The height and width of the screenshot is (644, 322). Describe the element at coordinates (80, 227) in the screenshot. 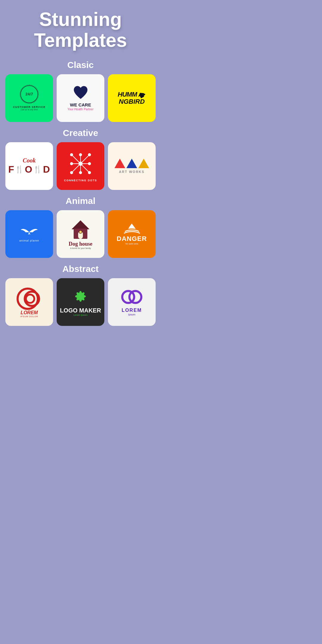

I see `section-animal: Animal animal planet` at that location.